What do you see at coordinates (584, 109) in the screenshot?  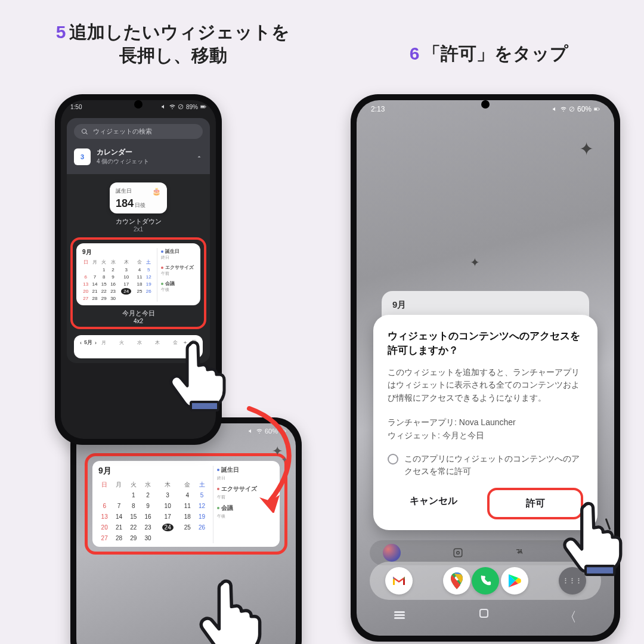 I see `status-battery: 60%` at bounding box center [584, 109].